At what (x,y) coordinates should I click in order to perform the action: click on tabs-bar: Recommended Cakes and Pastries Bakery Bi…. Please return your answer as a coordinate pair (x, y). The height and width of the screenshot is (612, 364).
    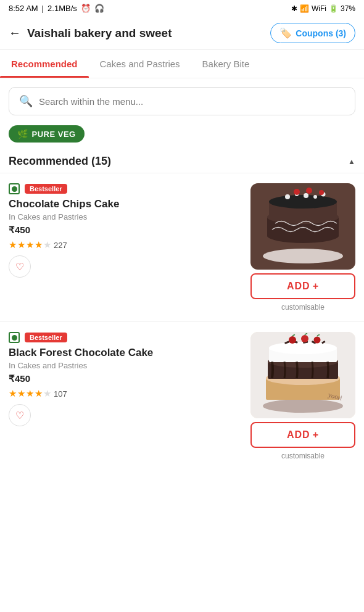
    Looking at the image, I should click on (182, 64).